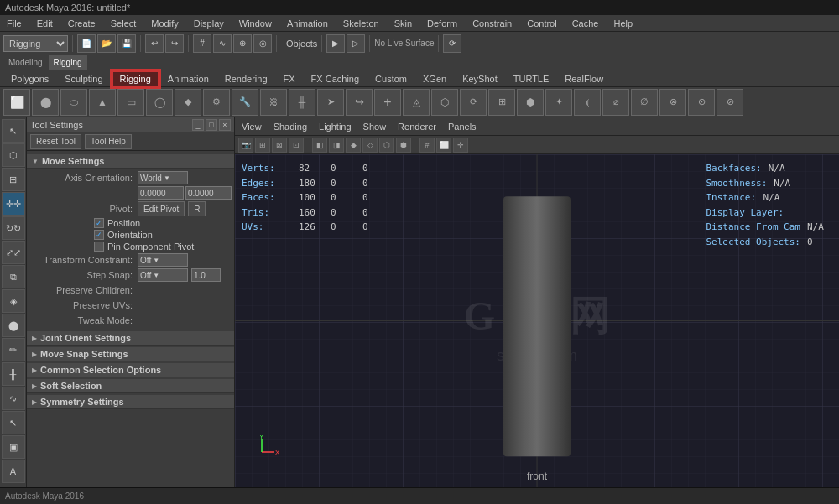 The height and width of the screenshot is (504, 839). I want to click on render-button: ▶, so click(336, 44).